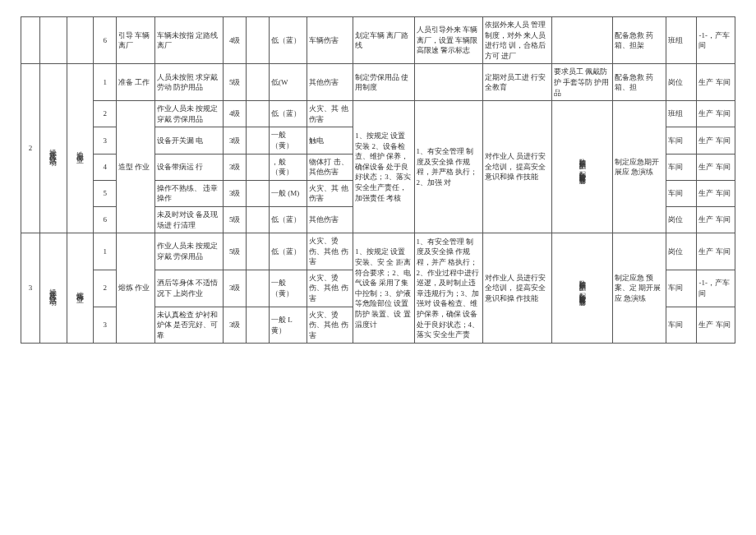 The image size is (756, 535). Describe the element at coordinates (288, 167) in the screenshot. I see `cell: ，般（黄）` at that location.